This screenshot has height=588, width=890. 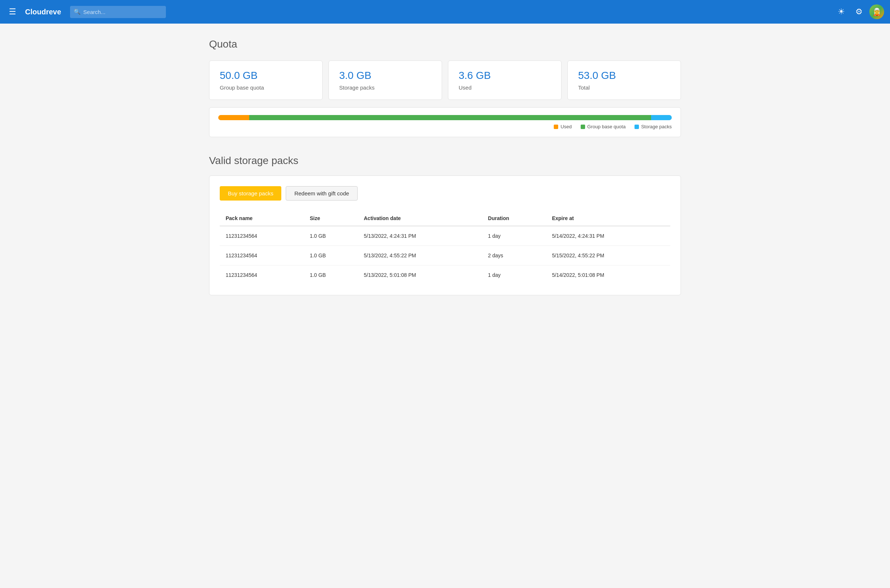 I want to click on header: ☰ Cloudreve 🔍 ☀ ⚙ 🧝, so click(x=445, y=12).